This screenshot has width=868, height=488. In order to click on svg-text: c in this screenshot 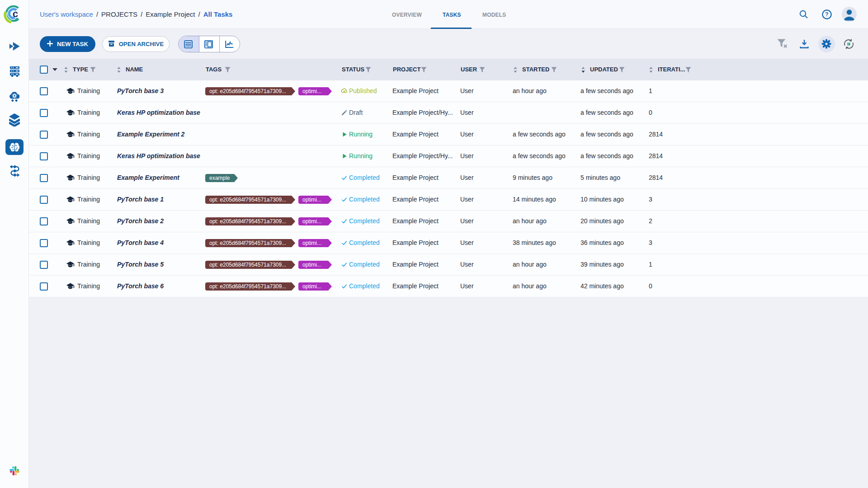, I will do `click(15, 14)`.